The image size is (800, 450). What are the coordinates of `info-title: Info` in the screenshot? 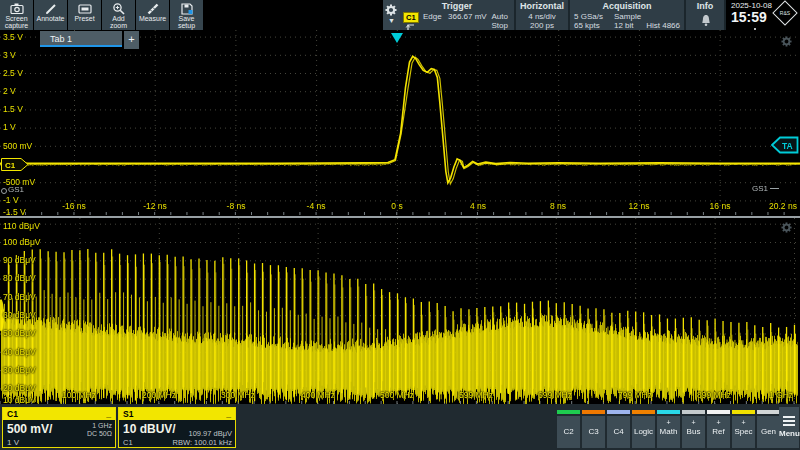 It's located at (705, 6).